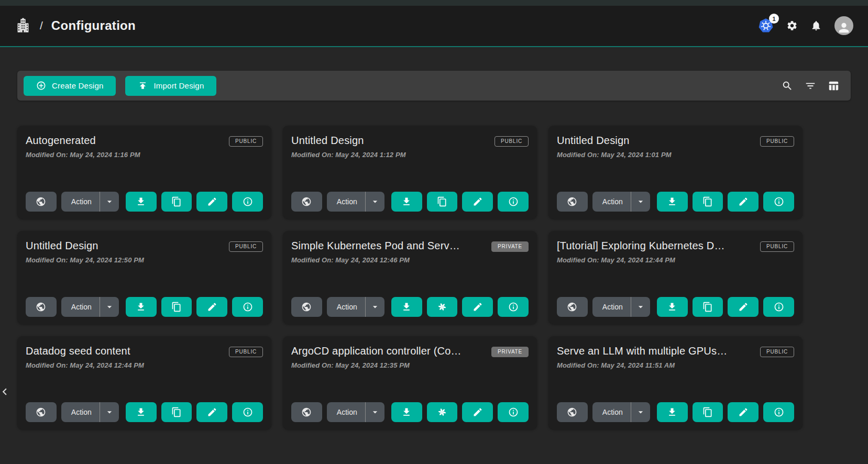 This screenshot has width=868, height=464. I want to click on design-card: Autogenerated PUBLIC Modified On: May 24…, so click(145, 172).